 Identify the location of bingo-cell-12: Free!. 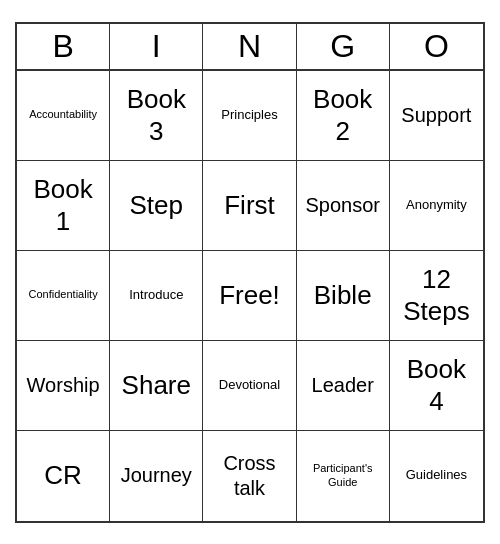
(250, 296).